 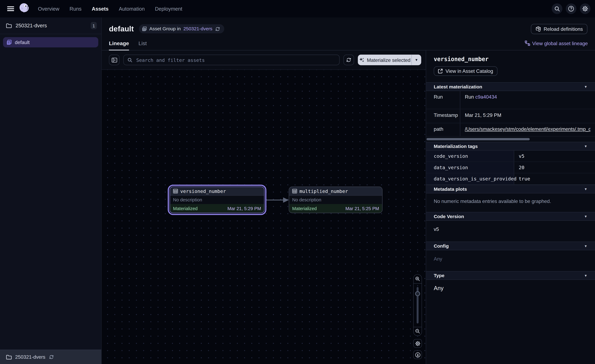 I want to click on hamburger-icon, so click(x=11, y=9).